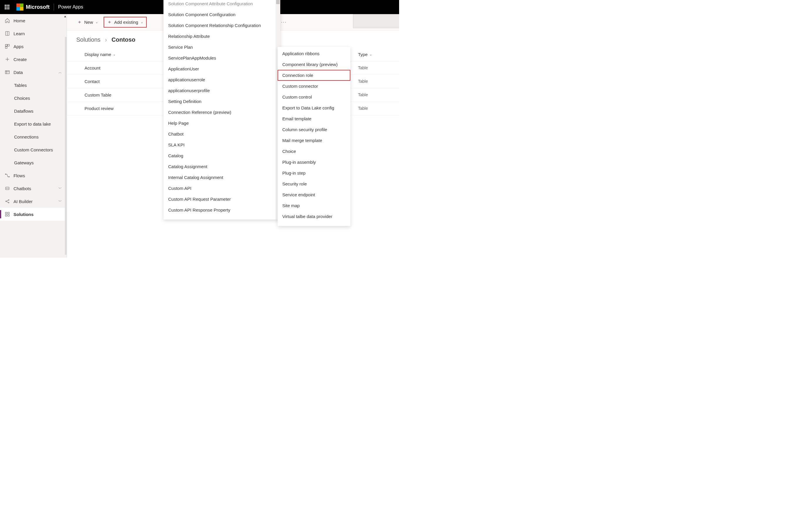 The image size is (812, 515). I want to click on dropdown-item: Connection Reference (preview), so click(222, 112).